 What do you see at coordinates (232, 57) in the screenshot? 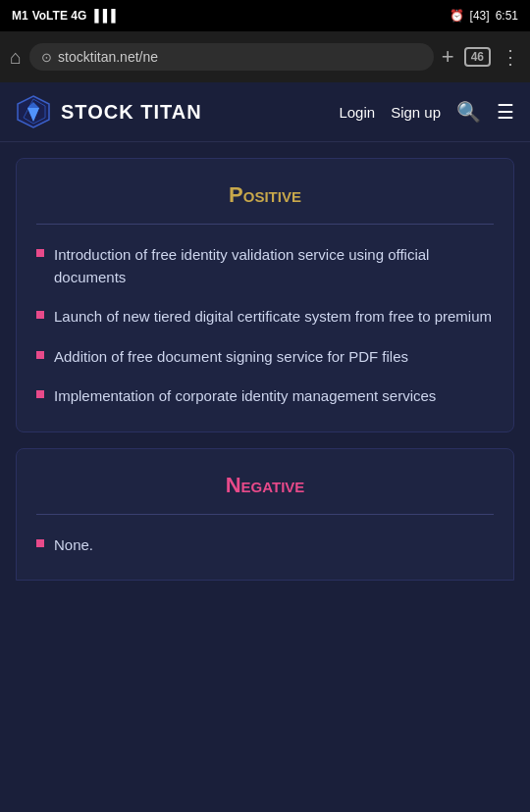
I see `url-bar: ⊙ stocktitan.net/ne` at bounding box center [232, 57].